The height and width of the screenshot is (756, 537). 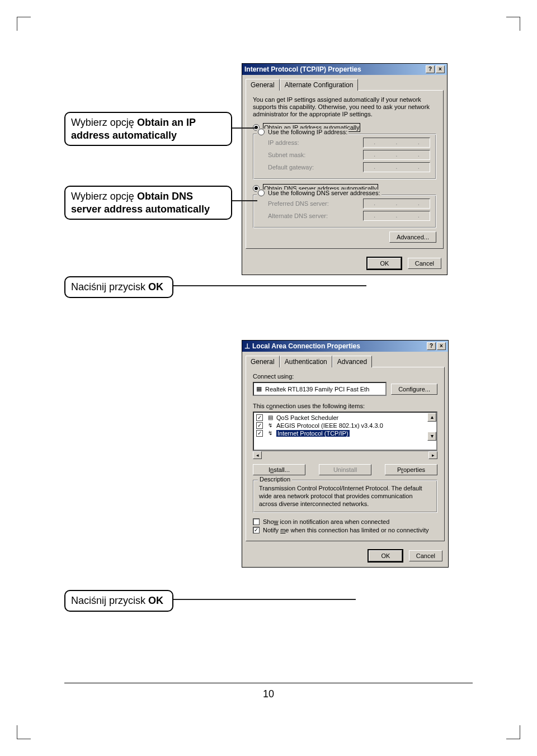 I want to click on configure-button: Configure..., so click(x=414, y=389).